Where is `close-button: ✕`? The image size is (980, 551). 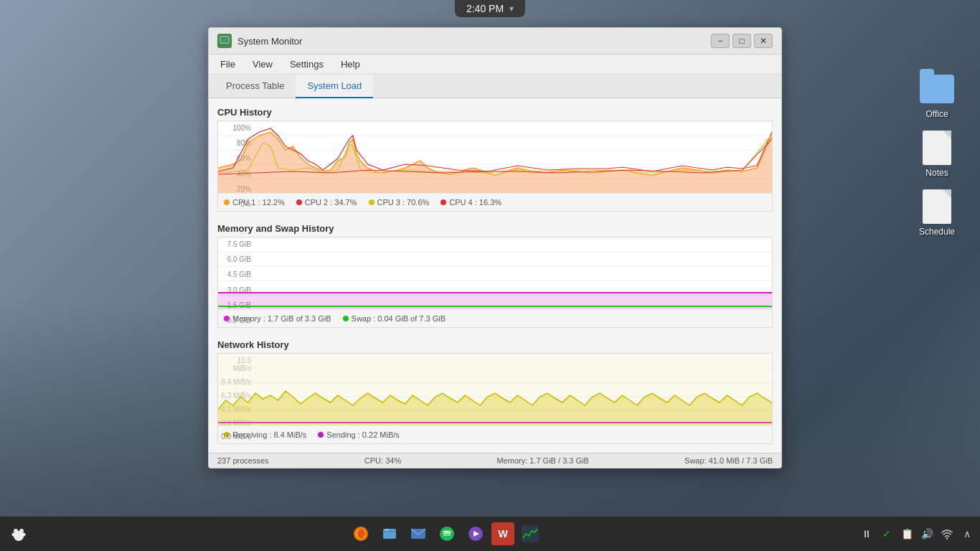 close-button: ✕ is located at coordinates (763, 41).